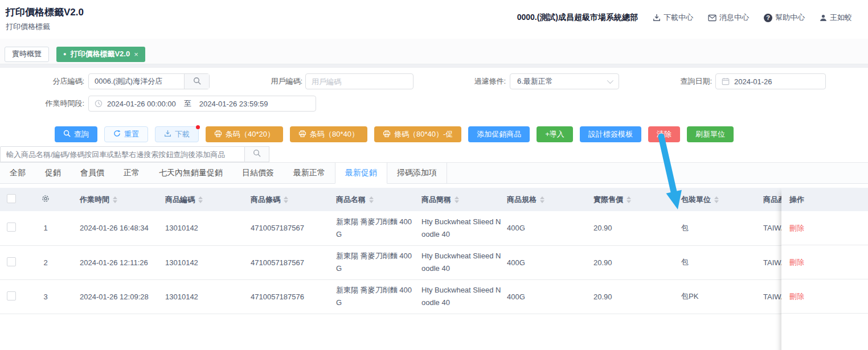 This screenshot has width=868, height=350. Describe the element at coordinates (418, 134) in the screenshot. I see `barcode-80x40-promo-button: 條碼（80*40）-促` at that location.